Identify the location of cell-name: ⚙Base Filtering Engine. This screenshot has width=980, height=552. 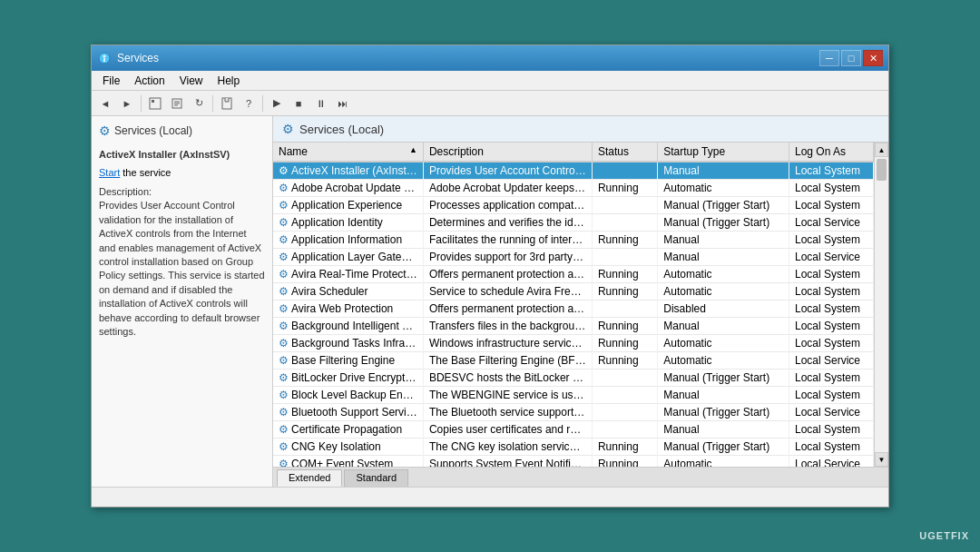
(348, 361).